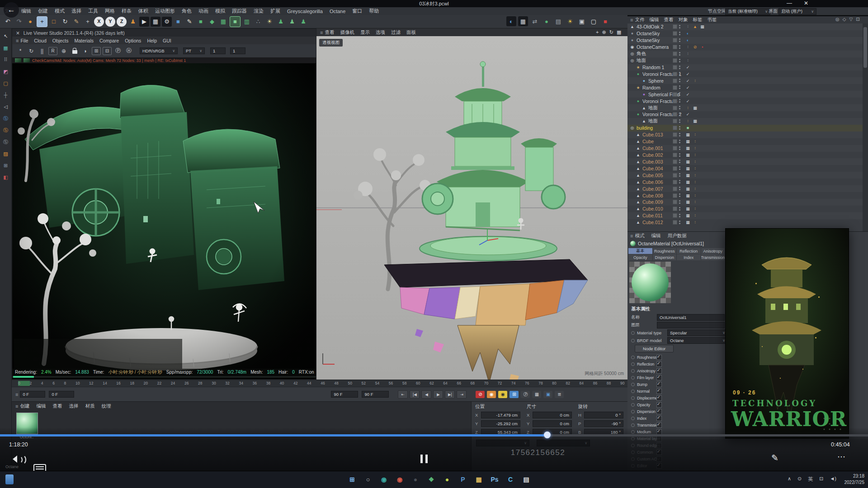 The image size is (868, 488). Describe the element at coordinates (6, 107) in the screenshot. I see `dock-icon: ◁` at that location.